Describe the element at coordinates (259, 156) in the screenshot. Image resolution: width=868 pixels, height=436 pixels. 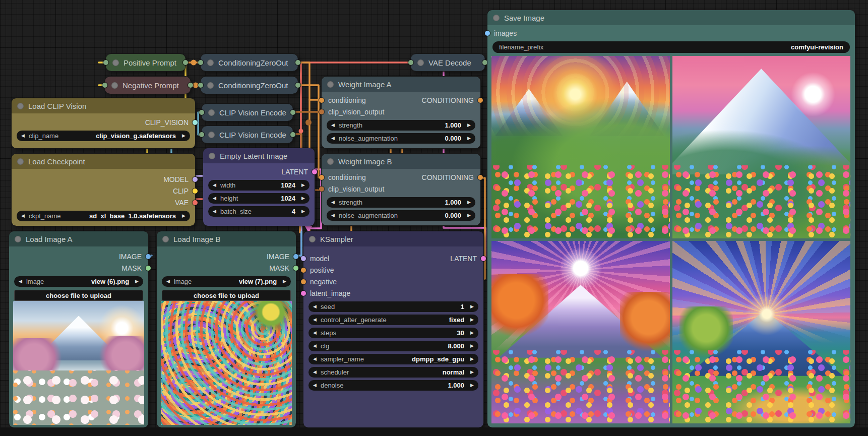
I see `node-header: Empty Latent Image` at that location.